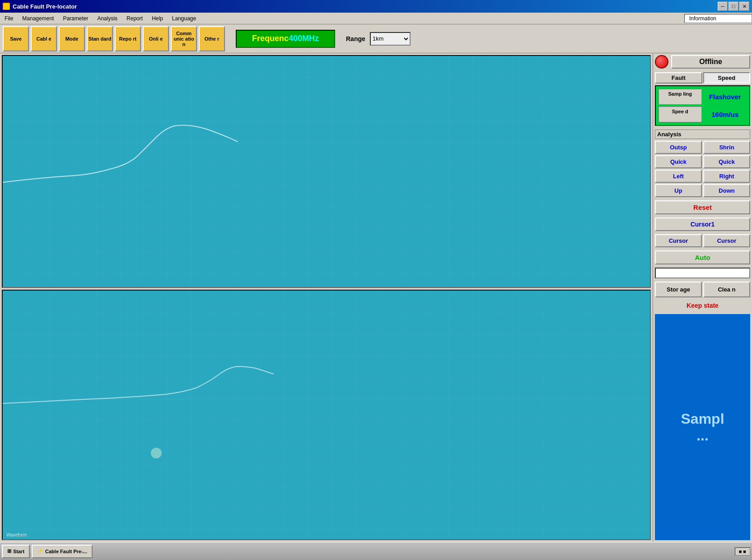 The height and width of the screenshot is (560, 752). I want to click on start-icon: ⊞, so click(9, 551).